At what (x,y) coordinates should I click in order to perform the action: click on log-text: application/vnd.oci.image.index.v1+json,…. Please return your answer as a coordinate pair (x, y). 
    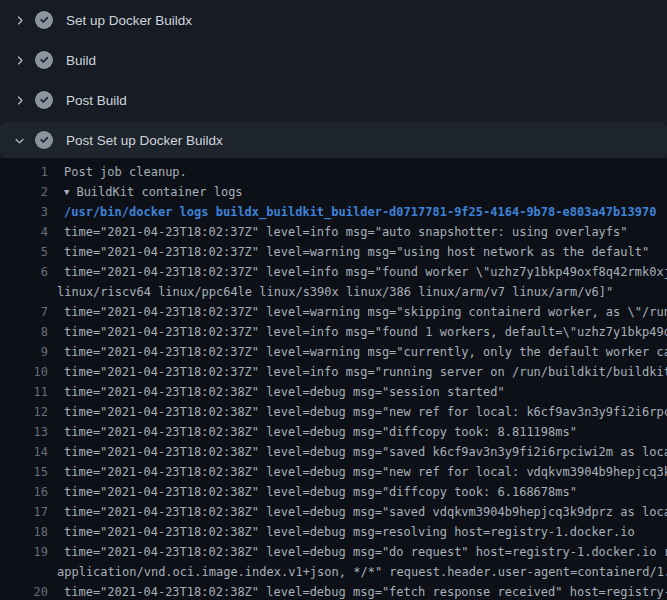
    Looking at the image, I should click on (362, 572).